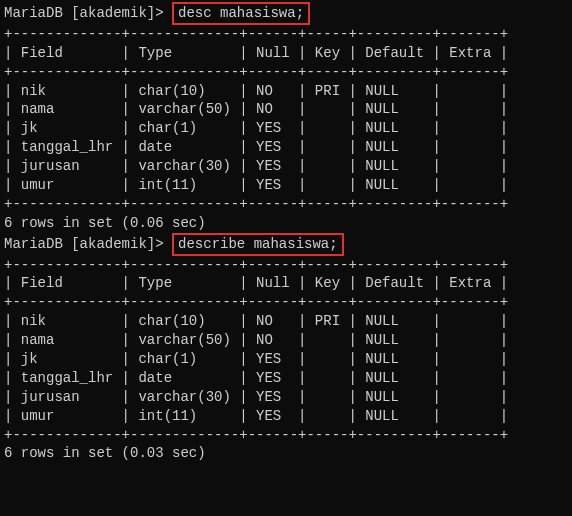 The image size is (572, 516). Describe the element at coordinates (258, 244) in the screenshot. I see `command-text-2: describe mahasiswa;` at that location.